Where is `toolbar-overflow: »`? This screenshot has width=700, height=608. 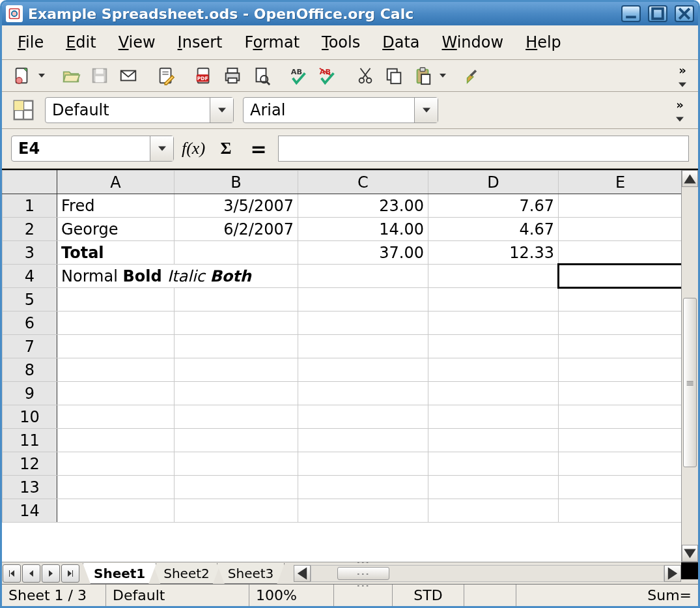
toolbar-overflow: » is located at coordinates (682, 76).